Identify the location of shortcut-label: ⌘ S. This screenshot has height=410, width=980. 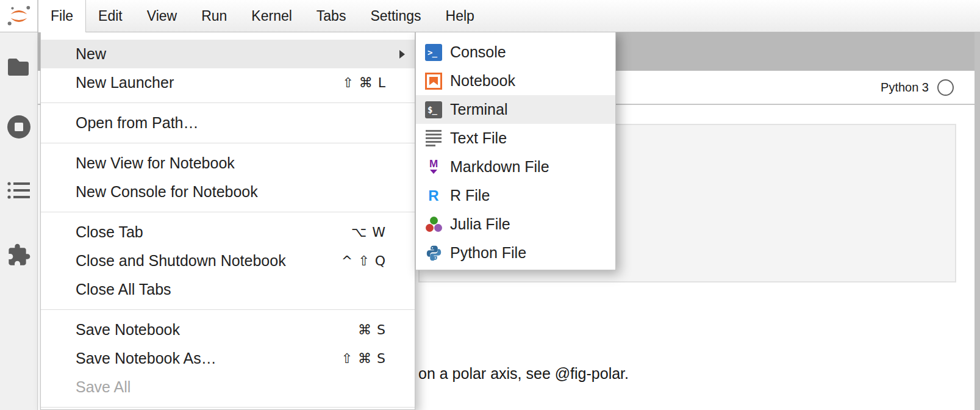
(372, 329).